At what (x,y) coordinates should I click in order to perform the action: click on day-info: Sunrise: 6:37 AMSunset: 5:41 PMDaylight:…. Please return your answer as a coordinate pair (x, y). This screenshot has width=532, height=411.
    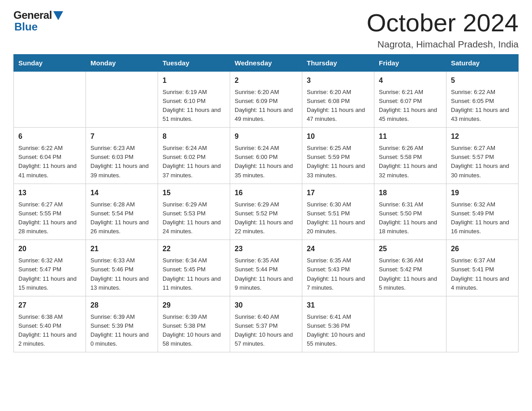
    Looking at the image, I should click on (482, 274).